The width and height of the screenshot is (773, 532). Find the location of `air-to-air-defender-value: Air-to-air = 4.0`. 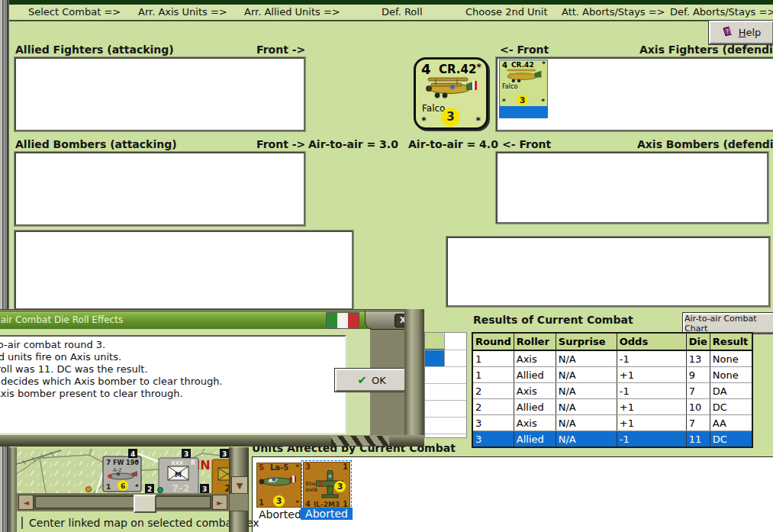

air-to-air-defender-value: Air-to-air = 4.0 is located at coordinates (453, 144).